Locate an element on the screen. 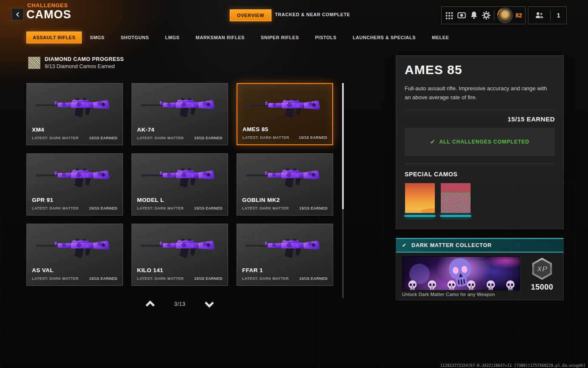  settings-gear-icon is located at coordinates (486, 15).